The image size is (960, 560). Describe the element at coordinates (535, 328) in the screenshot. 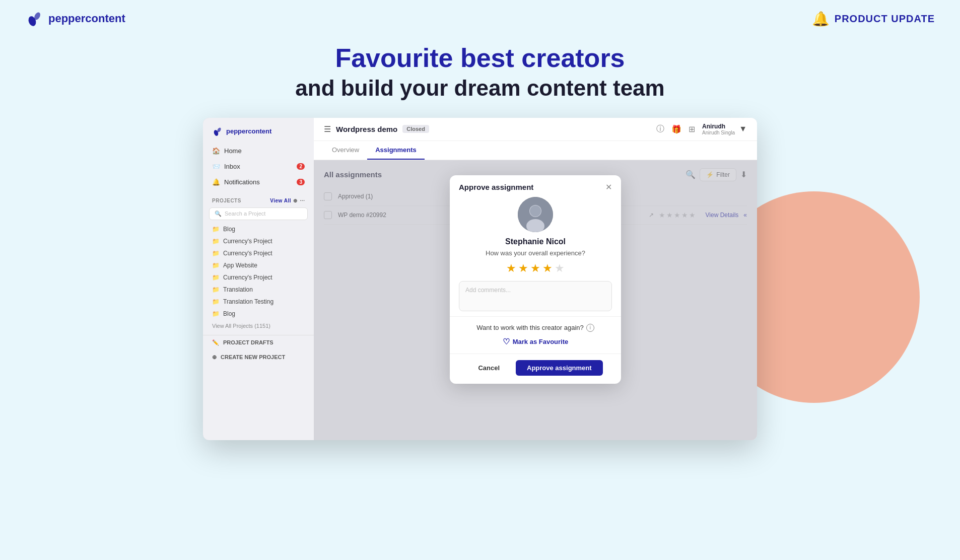

I see `favourite-question: Want to work with this creator again? i` at that location.